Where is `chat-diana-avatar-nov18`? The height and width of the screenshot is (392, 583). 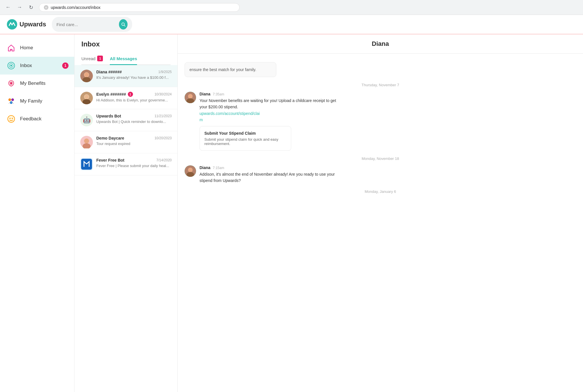 chat-diana-avatar-nov18 is located at coordinates (190, 171).